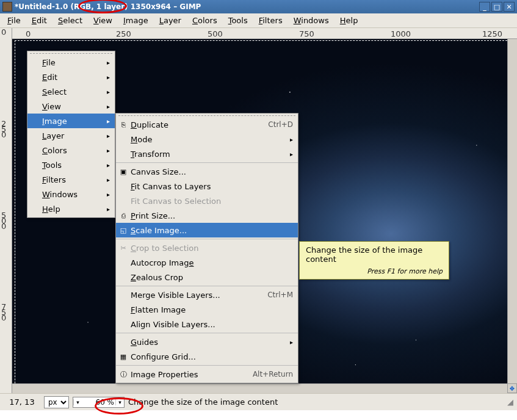  What do you see at coordinates (316, 402) in the screenshot?
I see `status-hint: Change the size of the image content` at bounding box center [316, 402].